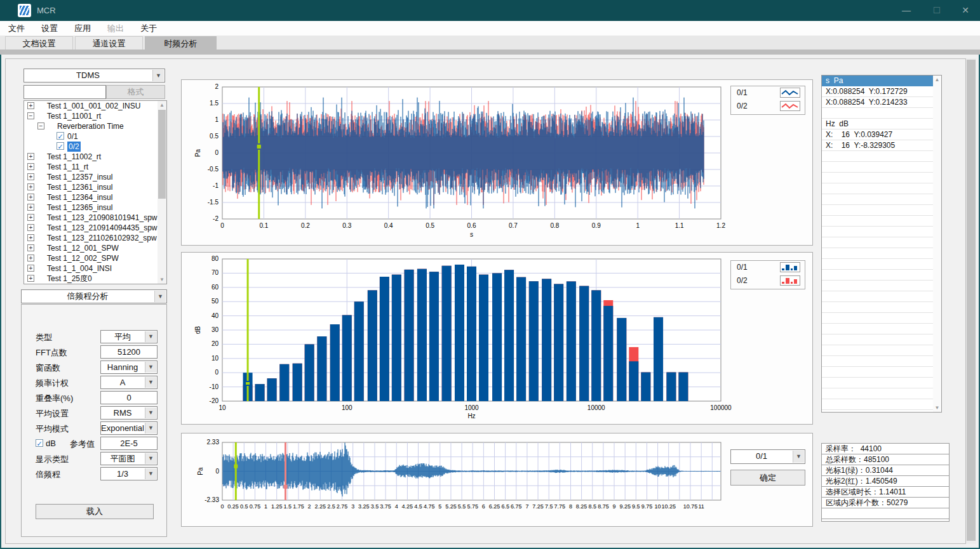 Image resolution: width=980 pixels, height=549 pixels. Describe the element at coordinates (129, 367) in the screenshot. I see `form-select-窗函数: Hanning▼` at that location.